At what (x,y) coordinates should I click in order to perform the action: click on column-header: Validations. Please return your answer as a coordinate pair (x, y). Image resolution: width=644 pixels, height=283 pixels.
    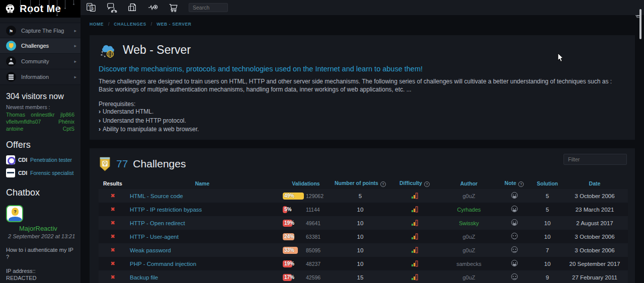
    Looking at the image, I should click on (306, 183).